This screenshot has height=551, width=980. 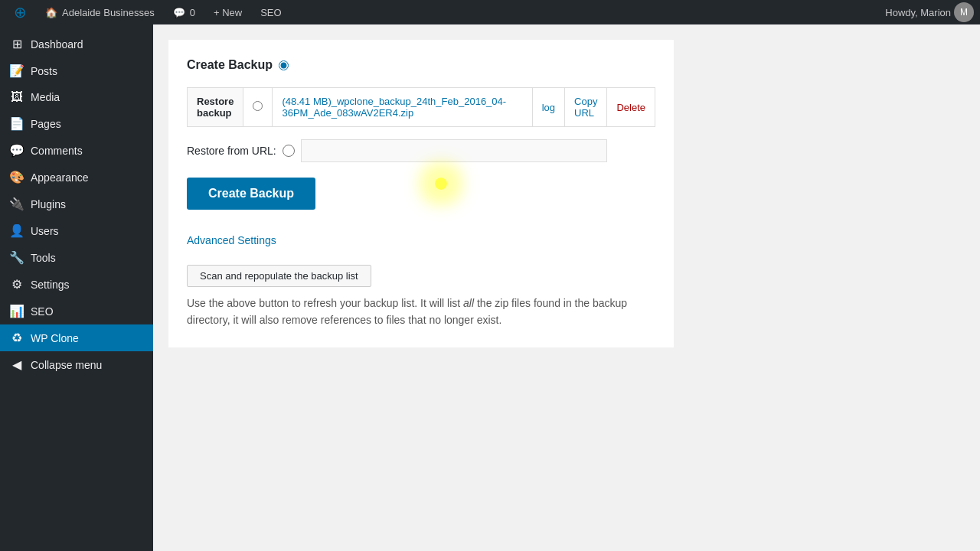 What do you see at coordinates (421, 107) in the screenshot?
I see `backup-table: Restorebackup (48.41 MB)_wpclone_backup_…` at bounding box center [421, 107].